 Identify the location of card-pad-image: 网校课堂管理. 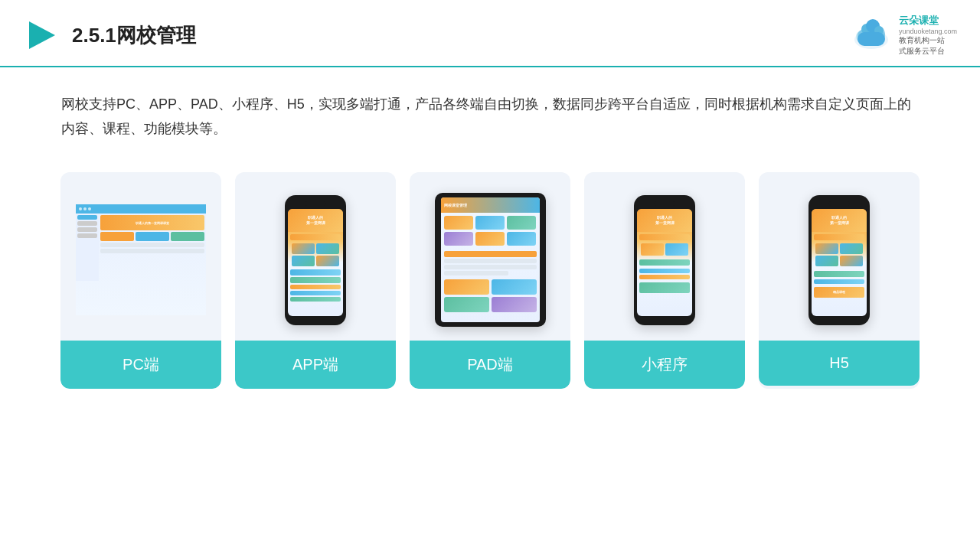
(490, 256).